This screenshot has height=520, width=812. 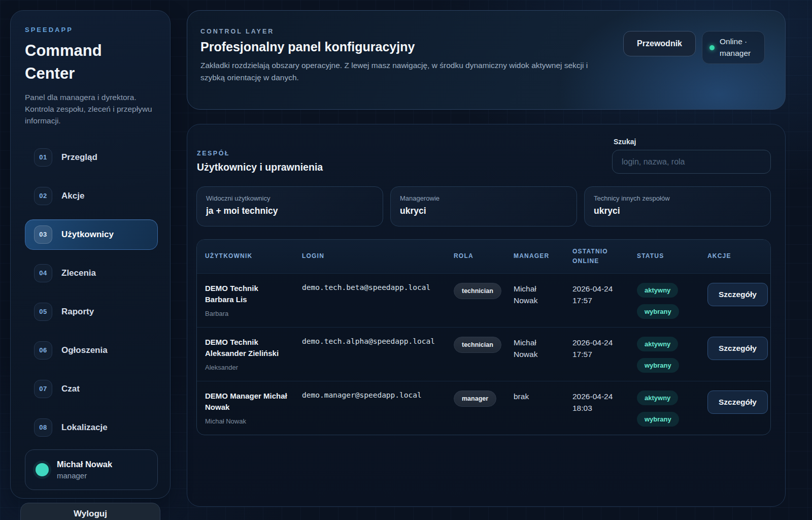 I want to click on col-header-last-online: OSTATNIO ONLINE, so click(x=597, y=256).